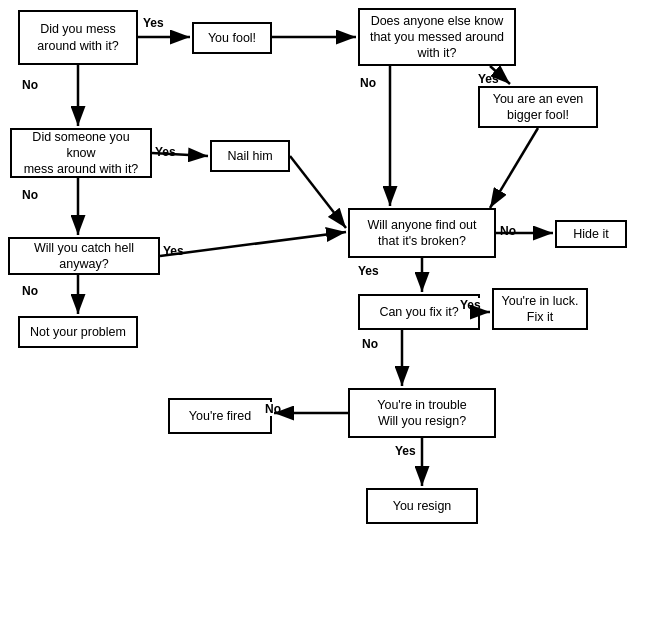  Describe the element at coordinates (273, 409) in the screenshot. I see `label-no7: No` at that location.